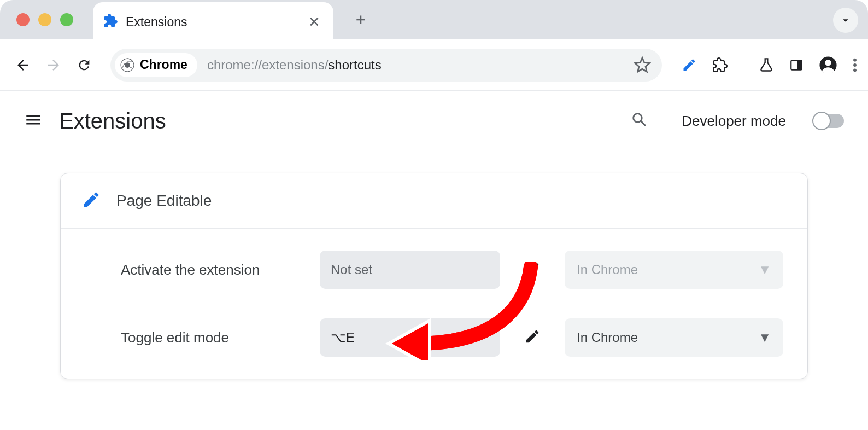 Image resolution: width=868 pixels, height=430 pixels. What do you see at coordinates (314, 22) in the screenshot?
I see `close-tab-button: ✕` at bounding box center [314, 22].